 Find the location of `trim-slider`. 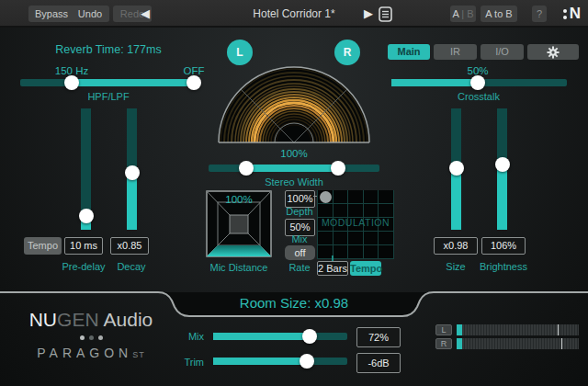

trim-slider is located at coordinates (280, 361).